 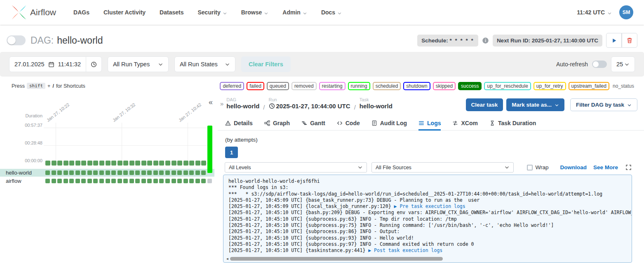 What do you see at coordinates (295, 12) in the screenshot?
I see `nav-item-admin: Admin` at bounding box center [295, 12].